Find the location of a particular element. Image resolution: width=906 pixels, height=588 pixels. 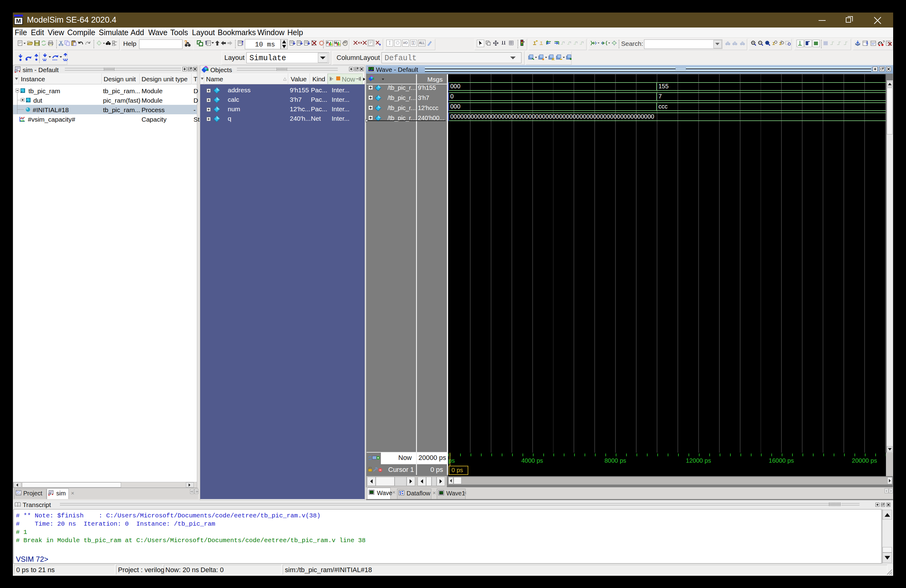

svg-text: I/O is located at coordinates (405, 43).